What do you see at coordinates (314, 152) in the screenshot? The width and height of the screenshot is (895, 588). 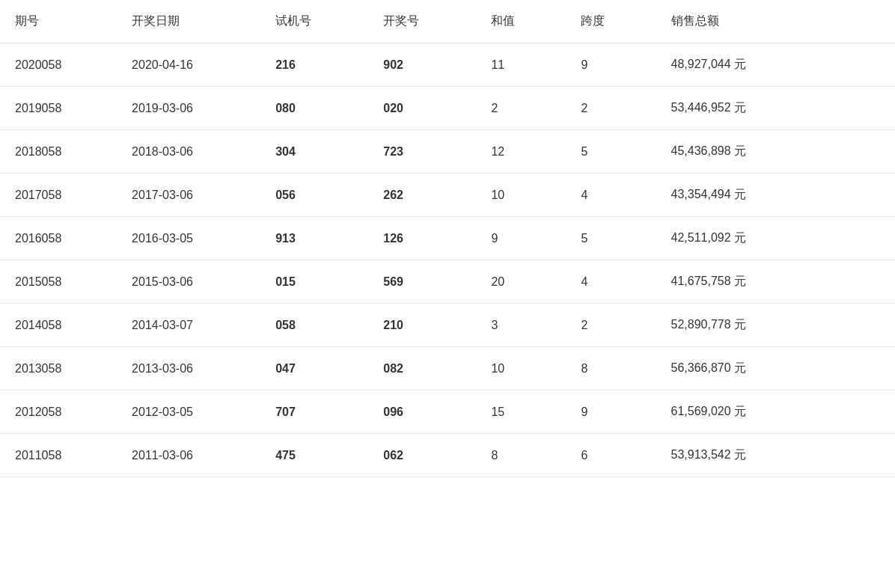 I see `table-cell: 304` at bounding box center [314, 152].